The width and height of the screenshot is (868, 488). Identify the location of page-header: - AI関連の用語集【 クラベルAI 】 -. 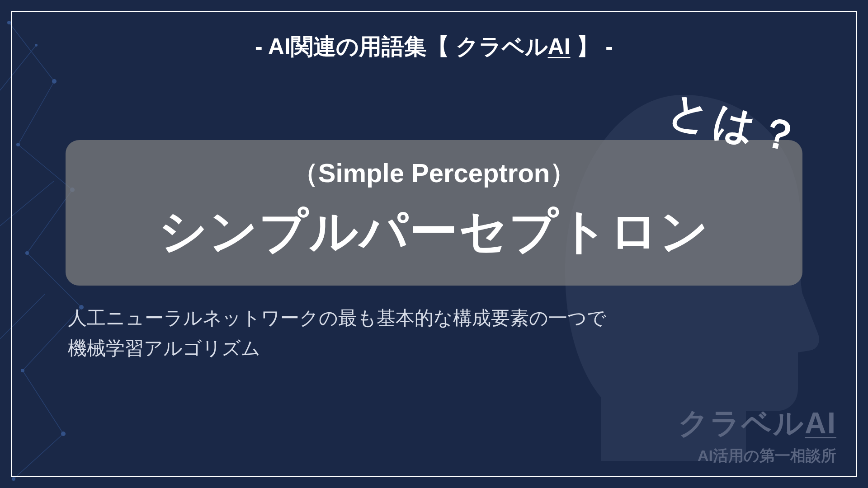
(434, 47).